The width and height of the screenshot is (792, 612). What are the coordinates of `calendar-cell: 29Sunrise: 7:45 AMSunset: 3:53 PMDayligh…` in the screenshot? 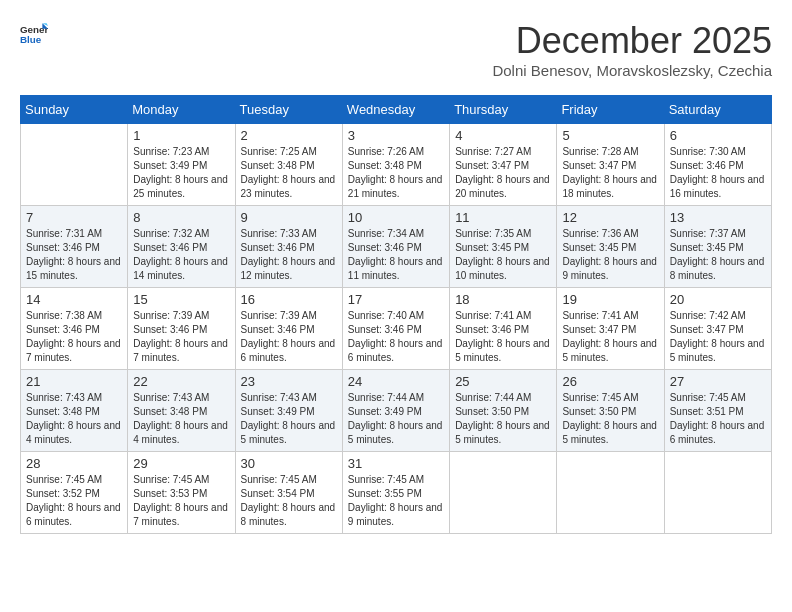 It's located at (182, 493).